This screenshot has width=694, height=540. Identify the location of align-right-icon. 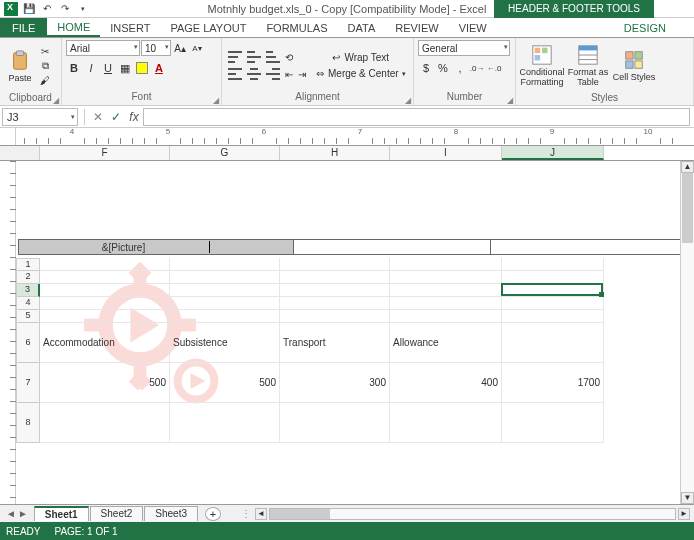
(273, 74).